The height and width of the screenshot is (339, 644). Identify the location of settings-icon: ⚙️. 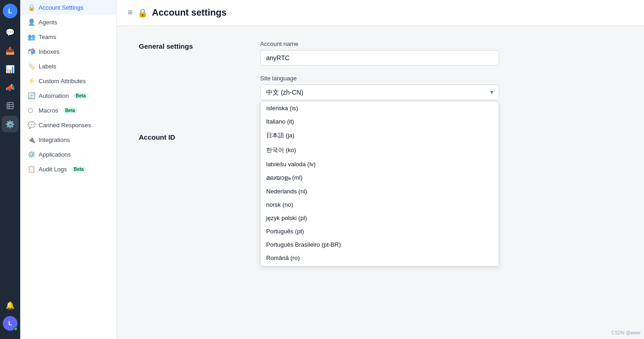
(10, 124).